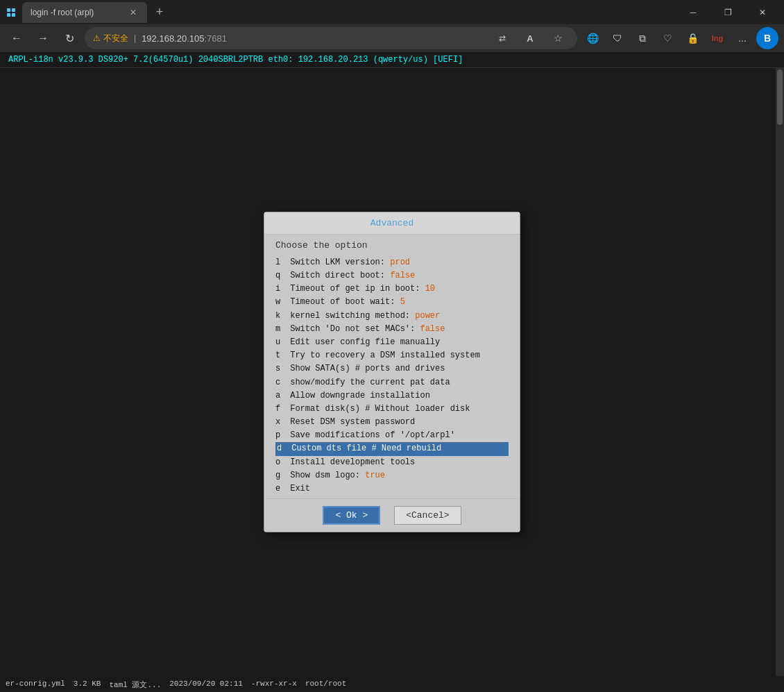  I want to click on tab-close-button: ✕, so click(133, 12).